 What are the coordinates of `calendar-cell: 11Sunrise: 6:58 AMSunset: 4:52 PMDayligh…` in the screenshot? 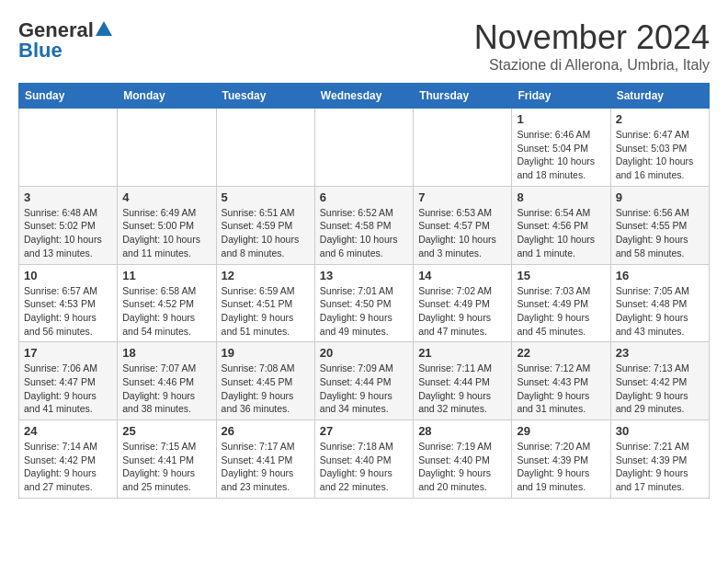 It's located at (167, 304).